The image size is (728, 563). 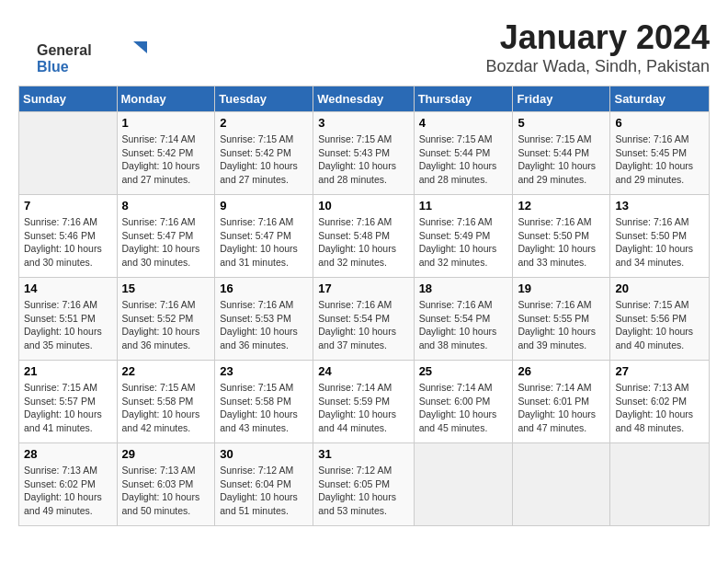 I want to click on day-number: 7, so click(x=68, y=206).